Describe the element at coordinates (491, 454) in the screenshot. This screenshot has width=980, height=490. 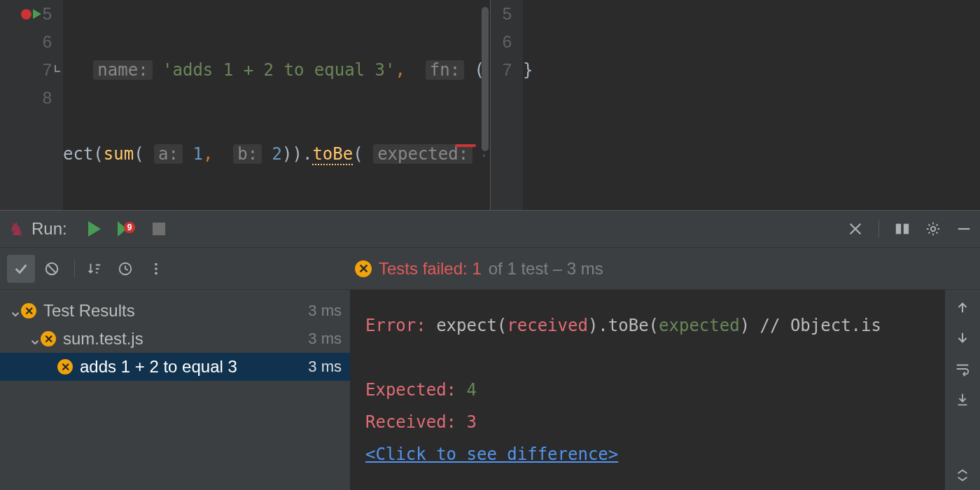
I see `see-difference-link: <Click to see difference>` at that location.